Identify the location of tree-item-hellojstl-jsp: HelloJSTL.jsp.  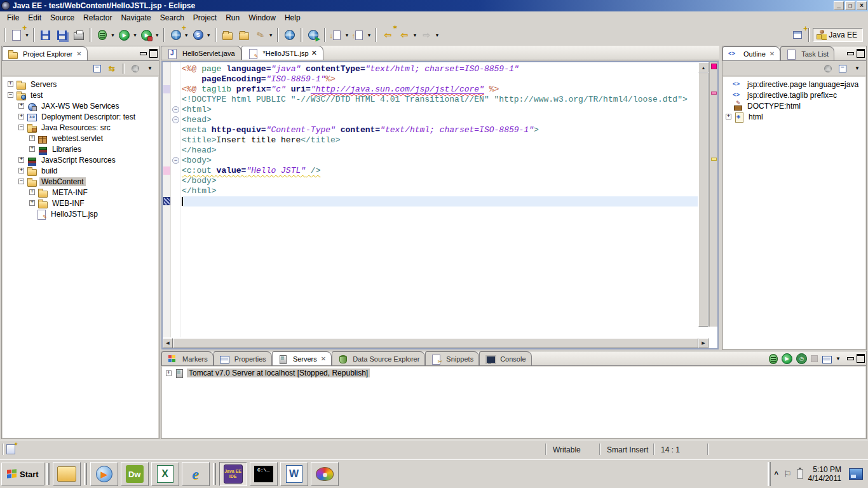
(81, 214).